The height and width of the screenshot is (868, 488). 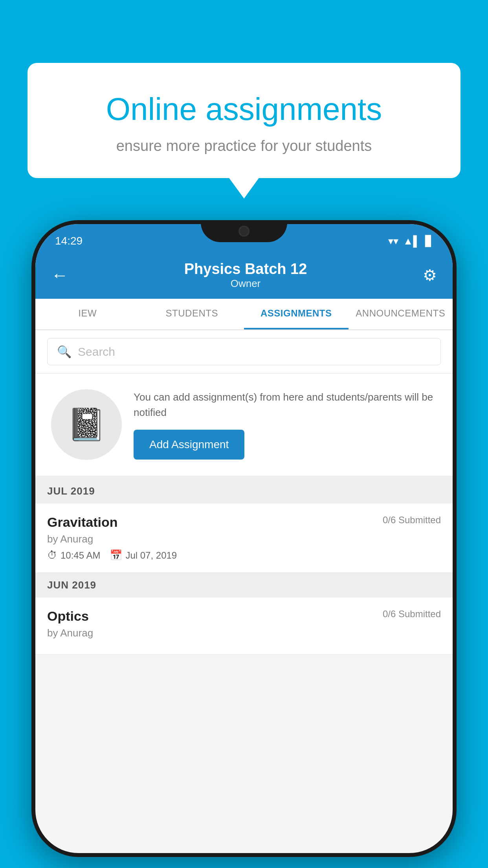 What do you see at coordinates (244, 633) in the screenshot?
I see `assignment-by-optics: by Anurag` at bounding box center [244, 633].